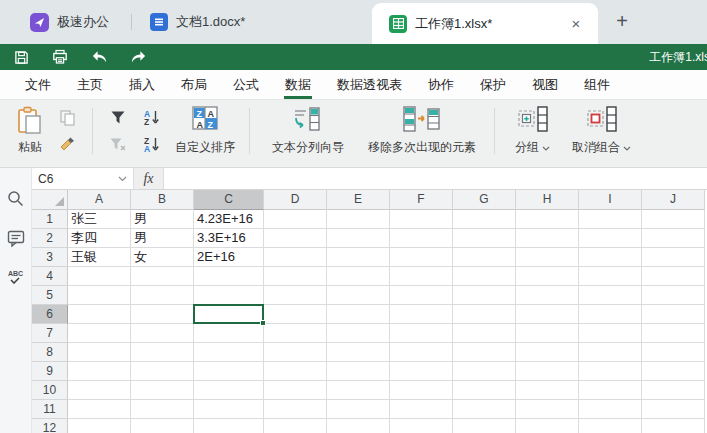 The height and width of the screenshot is (433, 707). I want to click on cell-D5, so click(296, 296).